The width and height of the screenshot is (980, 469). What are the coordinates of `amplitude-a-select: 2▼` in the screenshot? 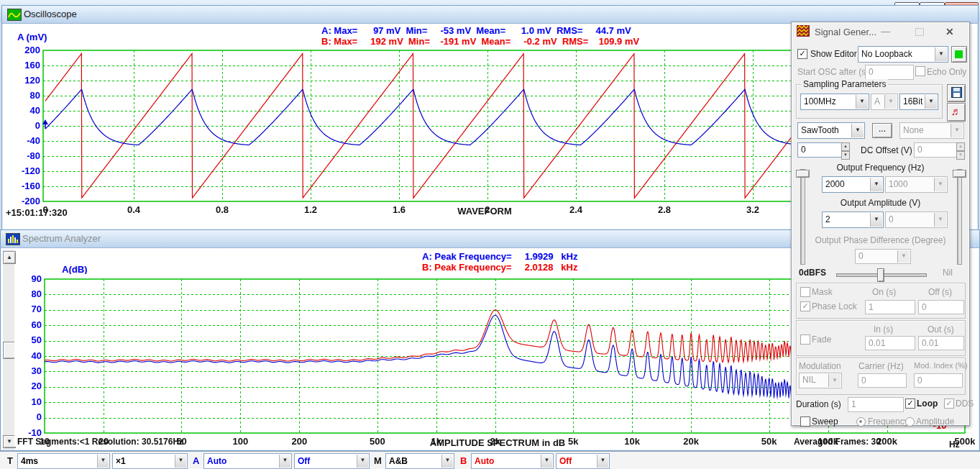 It's located at (853, 220).